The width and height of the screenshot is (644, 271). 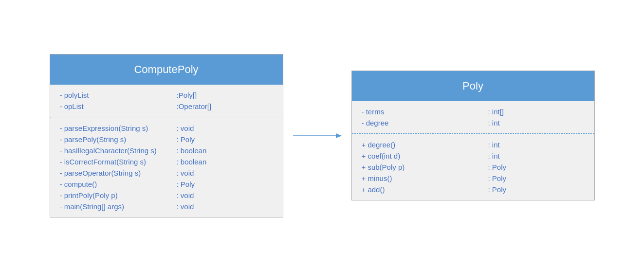 What do you see at coordinates (166, 139) in the screenshot?
I see `list-item: - parsePoly(String s): Poly` at bounding box center [166, 139].